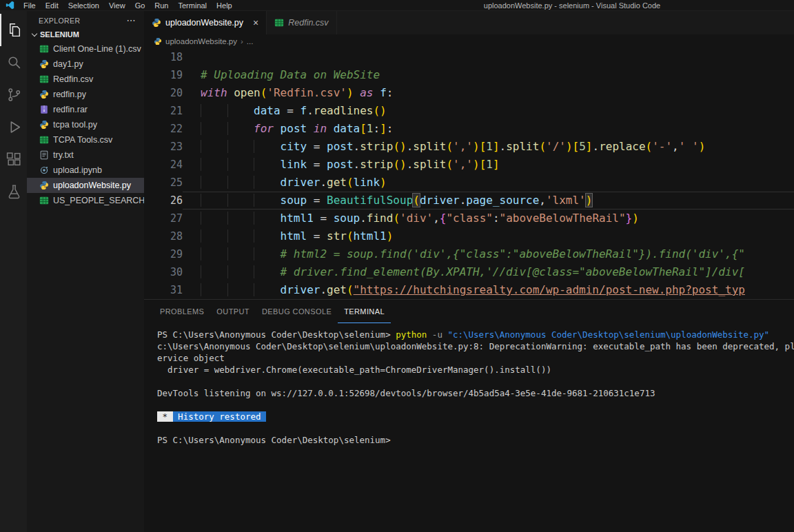 This screenshot has height=532, width=794. I want to click on file-redfin-py: redfin.py, so click(85, 94).